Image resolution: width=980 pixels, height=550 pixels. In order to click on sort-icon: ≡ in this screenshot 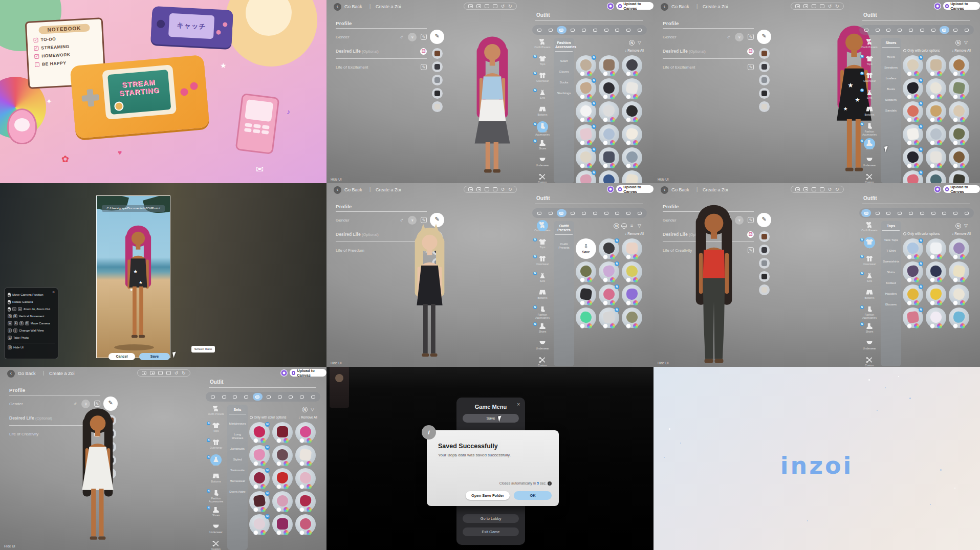, I will do `click(631, 226)`.